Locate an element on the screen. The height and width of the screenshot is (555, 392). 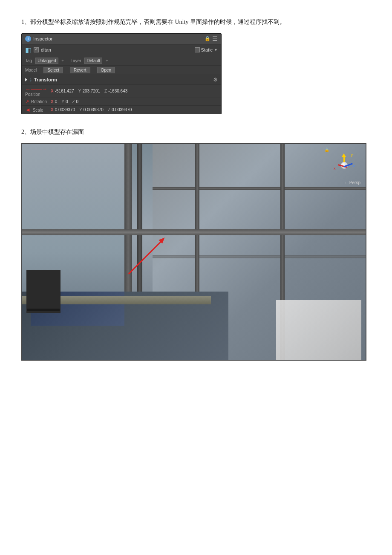
furniture-shelf is located at coordinates (43, 309).